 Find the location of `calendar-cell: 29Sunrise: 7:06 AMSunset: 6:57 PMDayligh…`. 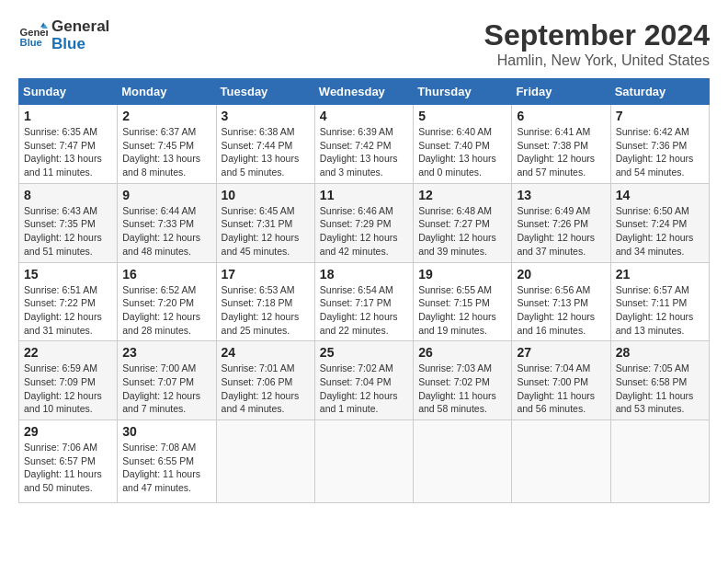

calendar-cell: 29Sunrise: 7:06 AMSunset: 6:57 PMDayligh… is located at coordinates (68, 462).